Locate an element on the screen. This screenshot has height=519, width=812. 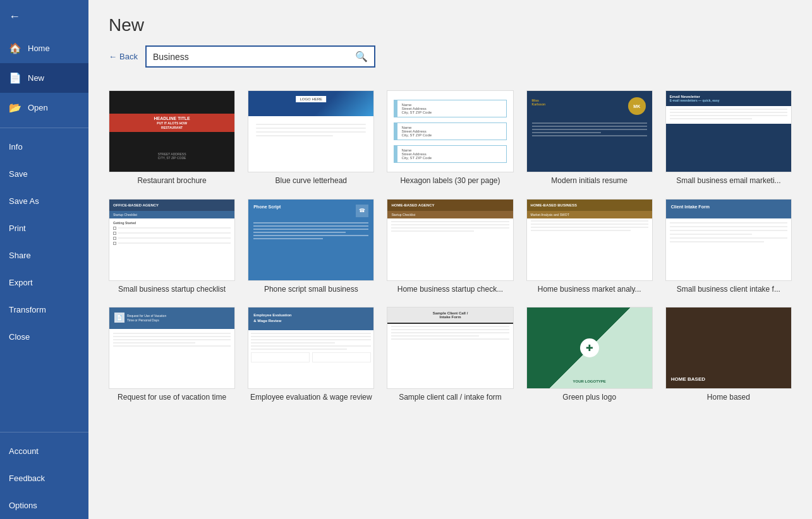
template-thumb: HOME-BASED AGENCY Startup Checklist is located at coordinates (450, 240).